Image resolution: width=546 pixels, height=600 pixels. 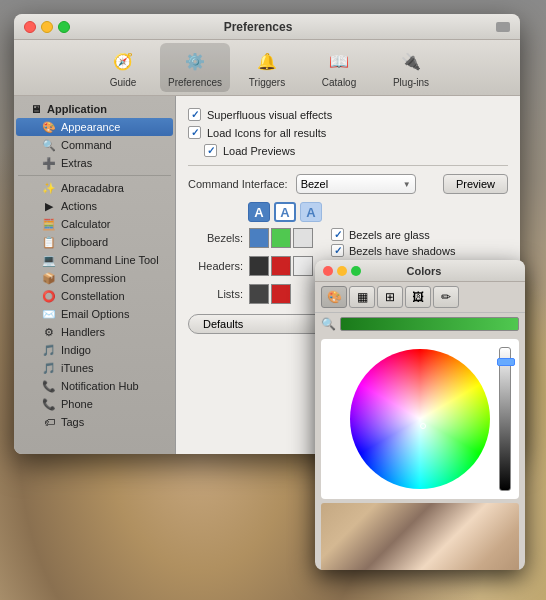 I want to click on sidebar-item-tags: 🏷 Tags, so click(x=94, y=422).